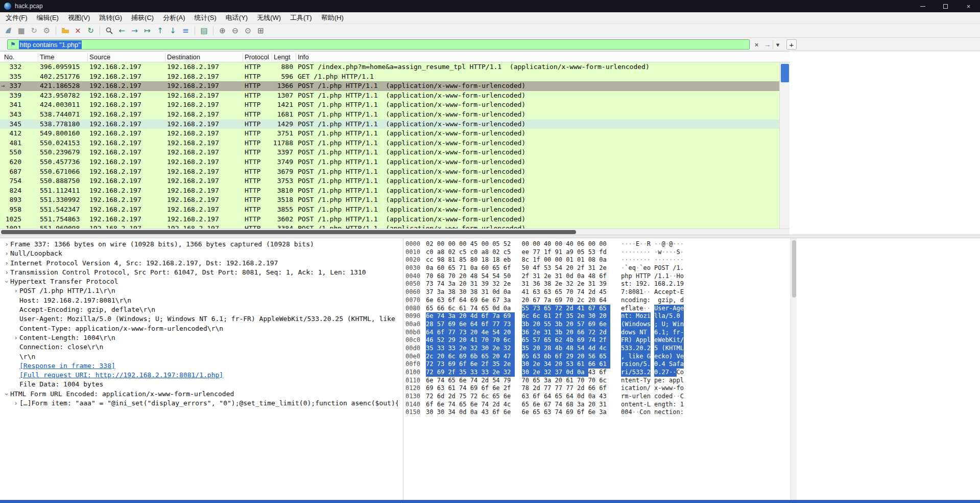 Image resolution: width=980 pixels, height=503 pixels. What do you see at coordinates (596, 349) in the screenshot?
I see `hex-row: 00d03533332e32302e323520284b48544d4c533.…` at bounding box center [596, 349].